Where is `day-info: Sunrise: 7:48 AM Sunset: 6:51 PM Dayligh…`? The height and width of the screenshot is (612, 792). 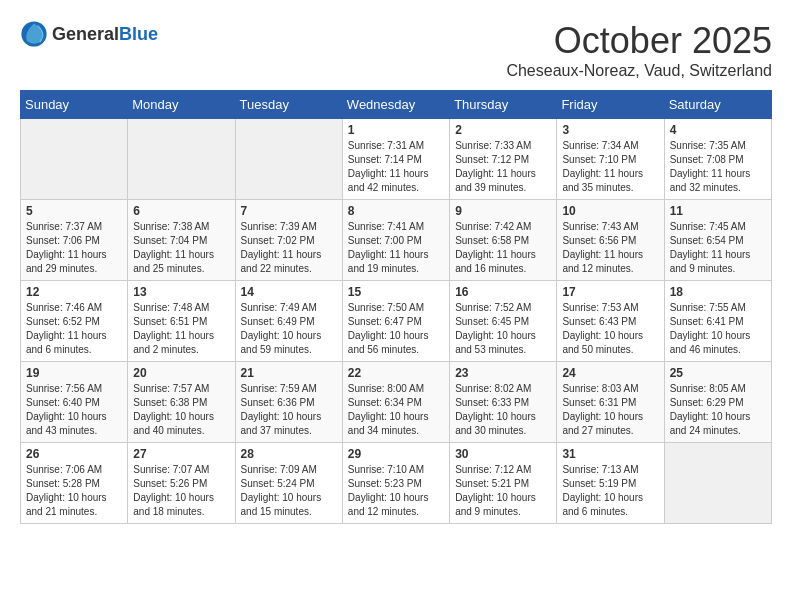 day-info: Sunrise: 7:48 AM Sunset: 6:51 PM Dayligh… is located at coordinates (181, 329).